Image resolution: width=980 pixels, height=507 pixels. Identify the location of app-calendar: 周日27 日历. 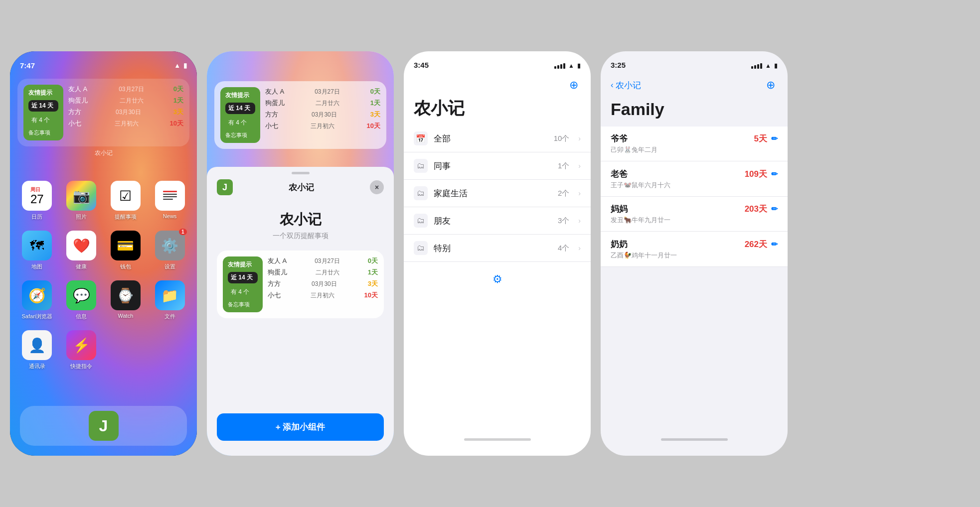
(37, 201).